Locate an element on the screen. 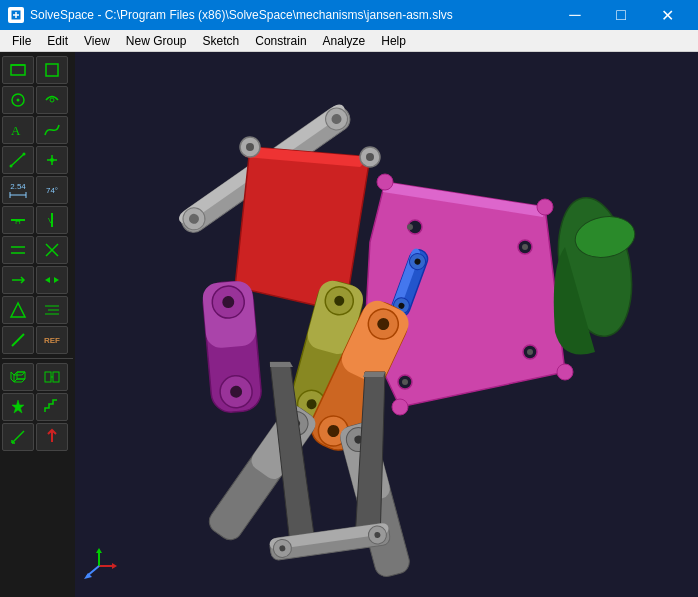  tool-horizontal: H is located at coordinates (18, 220).